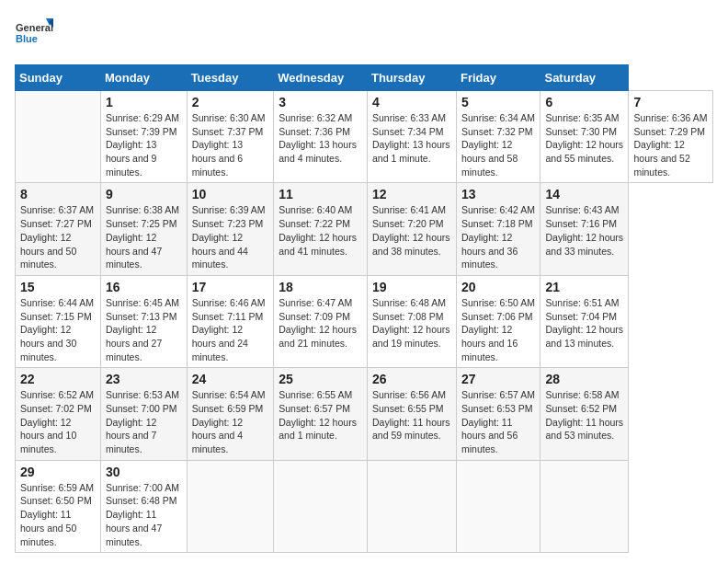 This screenshot has height=563, width=728. I want to click on calendar-day-cell: 14 Sunrise: 6:43 AM Sunset: 7:16 PM Dayl…, so click(585, 229).